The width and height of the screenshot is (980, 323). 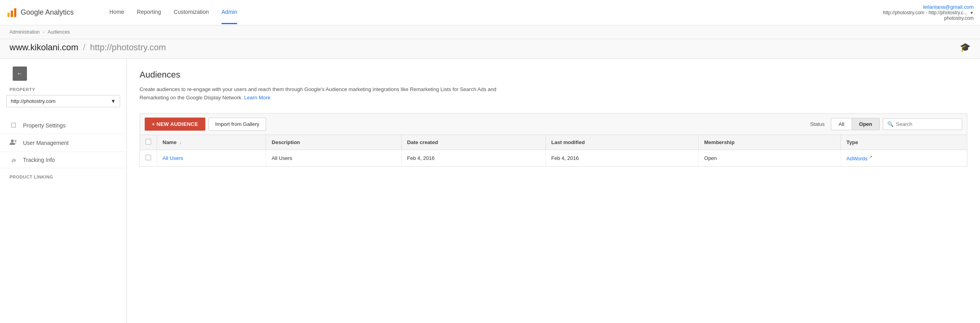 I want to click on learn-more-link: Learn More, so click(x=257, y=97).